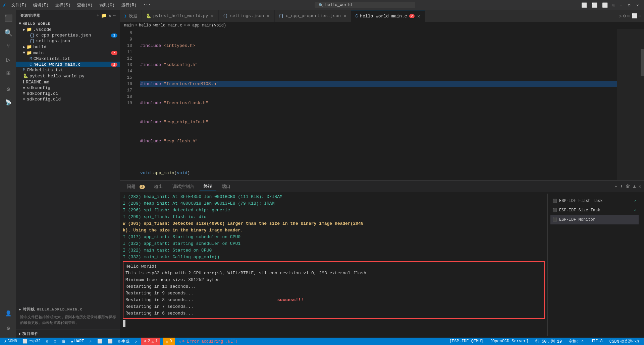  I want to click on tree-item-pytest: 🐍 pytest_hello_world.py, so click(68, 76).